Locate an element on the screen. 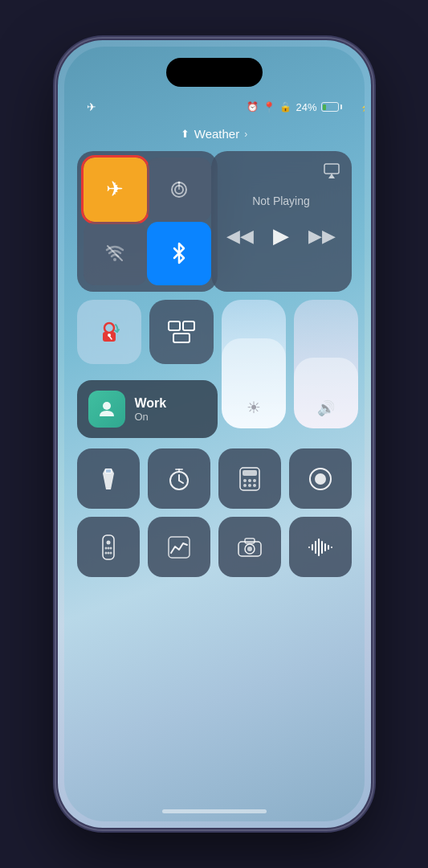  media-player: Not Playing ◀◀ ▶ ▶▶ is located at coordinates (281, 222).